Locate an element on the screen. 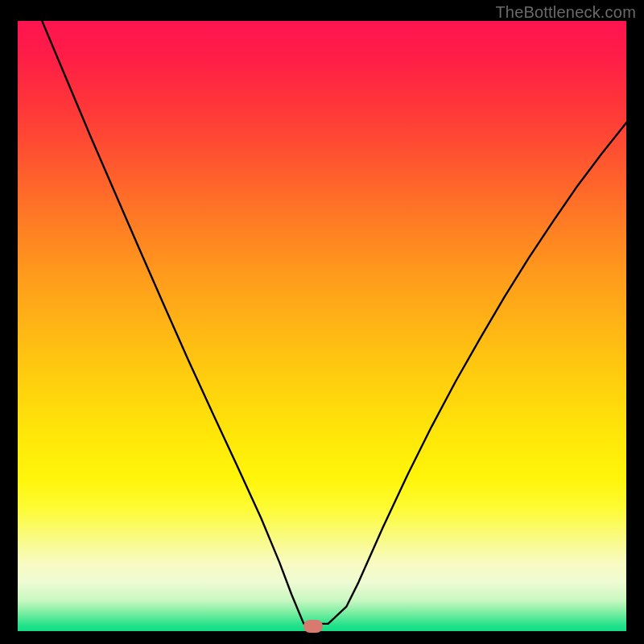  balance-marker is located at coordinates (313, 626).